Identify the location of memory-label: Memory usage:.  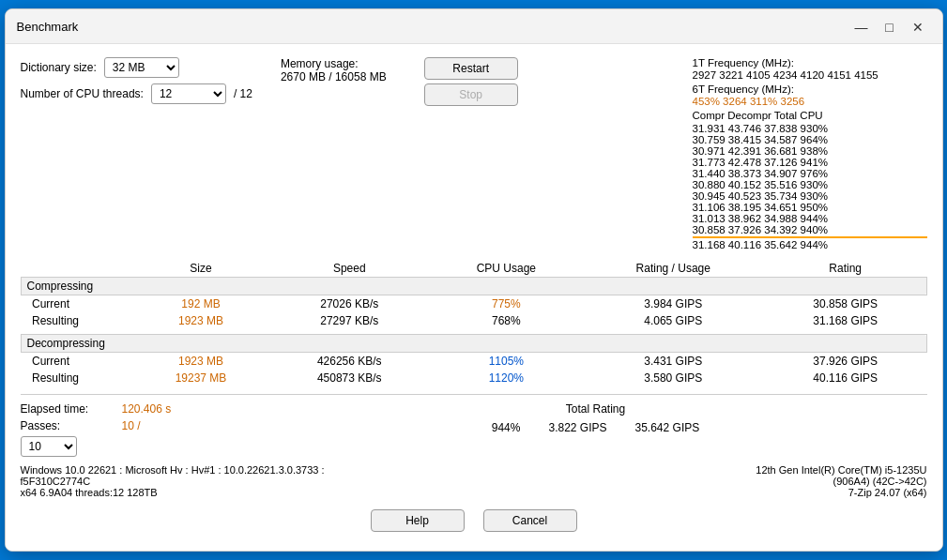
(334, 64).